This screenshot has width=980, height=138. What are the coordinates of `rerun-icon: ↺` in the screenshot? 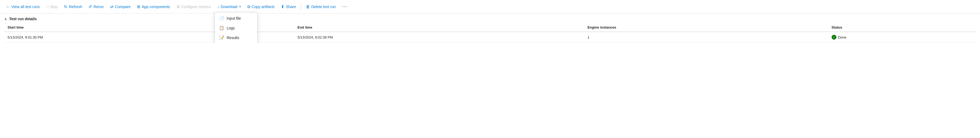 It's located at (91, 7).